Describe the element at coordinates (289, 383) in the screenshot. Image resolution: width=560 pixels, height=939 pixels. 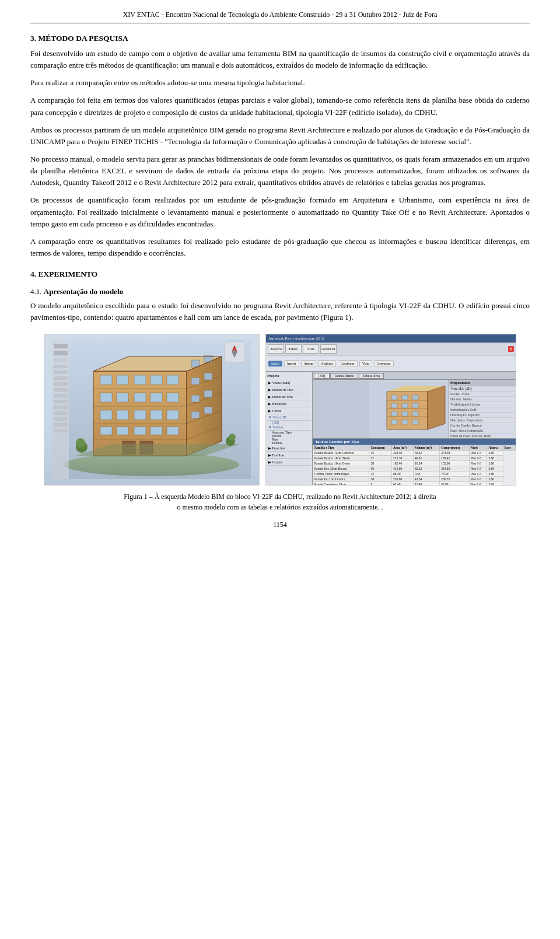
I see `sw-sidebar-views: ▶ Vistas (tudo)` at that location.